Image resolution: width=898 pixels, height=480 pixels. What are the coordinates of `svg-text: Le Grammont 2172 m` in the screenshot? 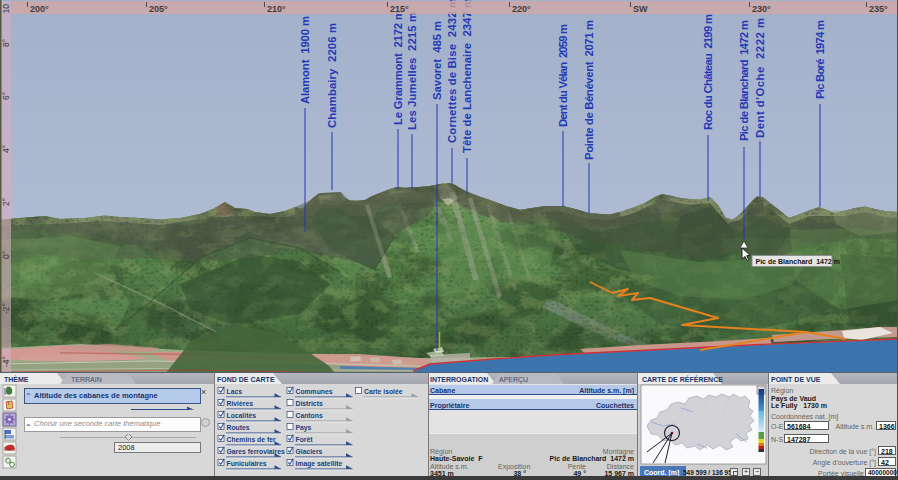 It's located at (398, 68).